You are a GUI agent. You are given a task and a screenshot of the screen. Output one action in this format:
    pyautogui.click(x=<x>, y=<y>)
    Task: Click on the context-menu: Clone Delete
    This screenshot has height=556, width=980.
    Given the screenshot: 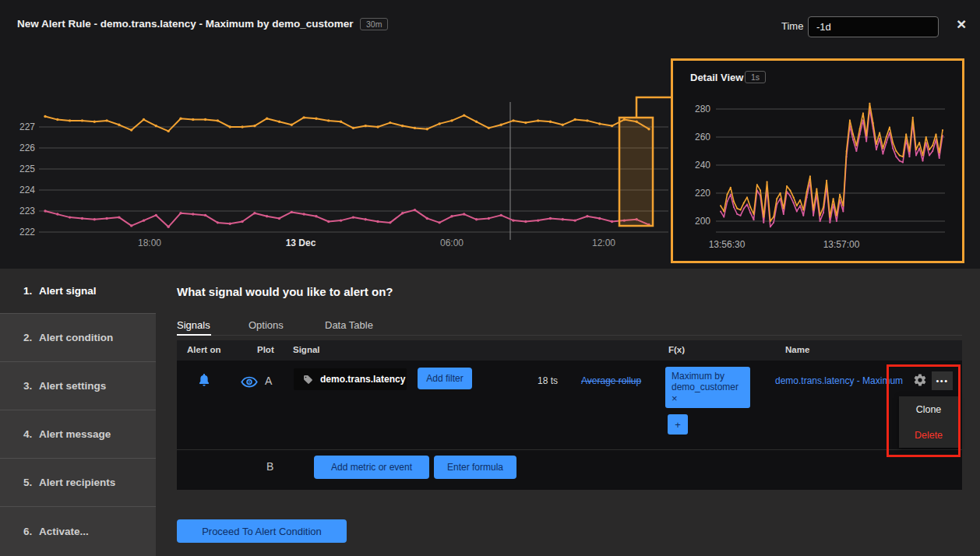 What is the action you would take?
    pyautogui.click(x=929, y=422)
    